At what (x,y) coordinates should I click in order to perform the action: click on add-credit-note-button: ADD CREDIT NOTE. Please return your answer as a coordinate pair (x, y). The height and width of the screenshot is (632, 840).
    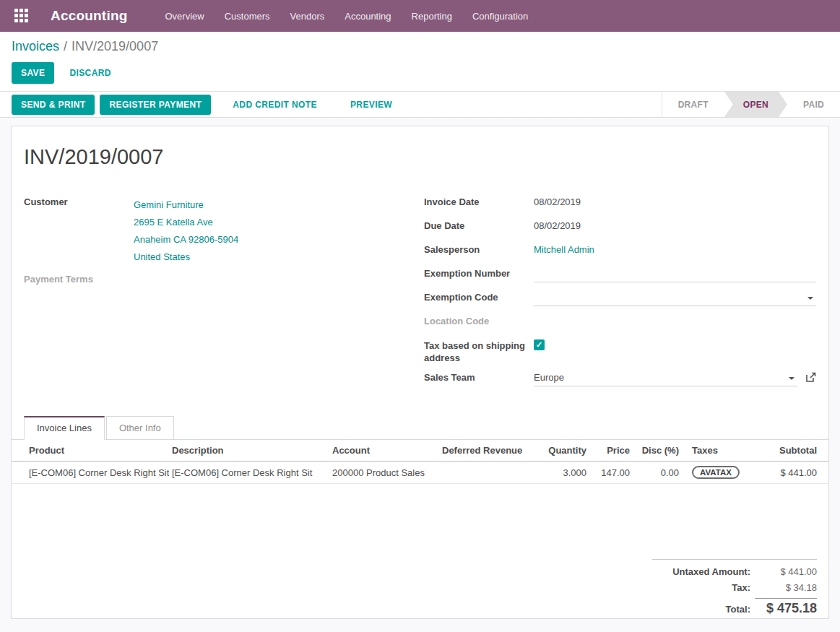
    Looking at the image, I should click on (274, 105).